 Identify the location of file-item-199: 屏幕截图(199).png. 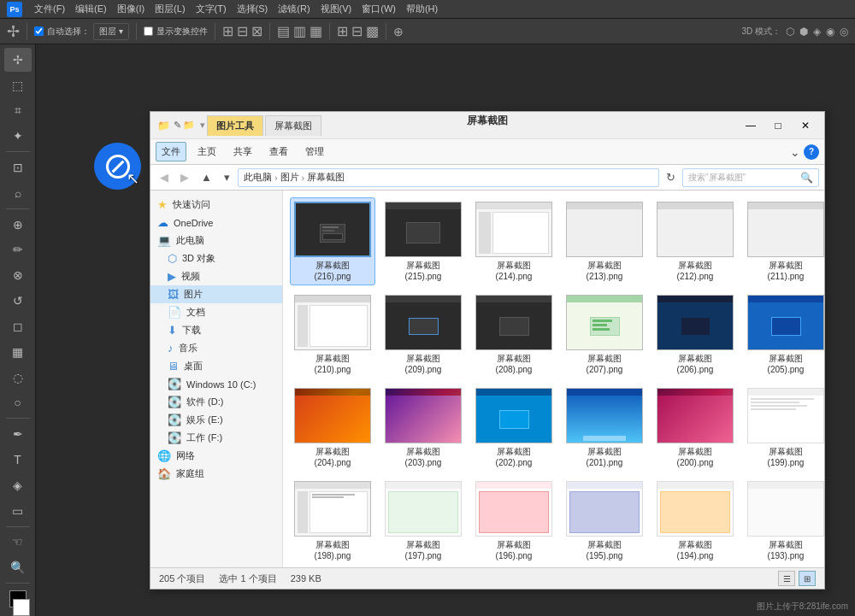
(783, 427).